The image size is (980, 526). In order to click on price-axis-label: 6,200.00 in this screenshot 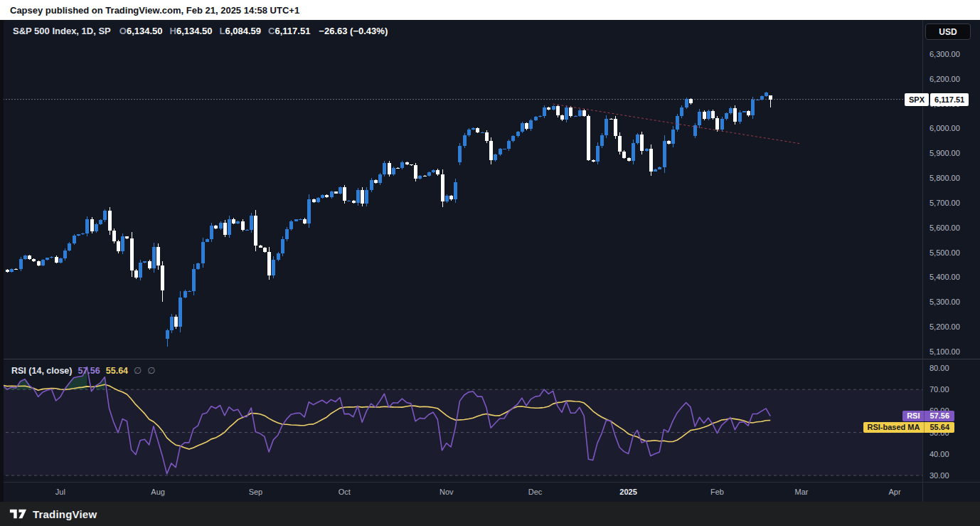, I will do `click(944, 79)`.